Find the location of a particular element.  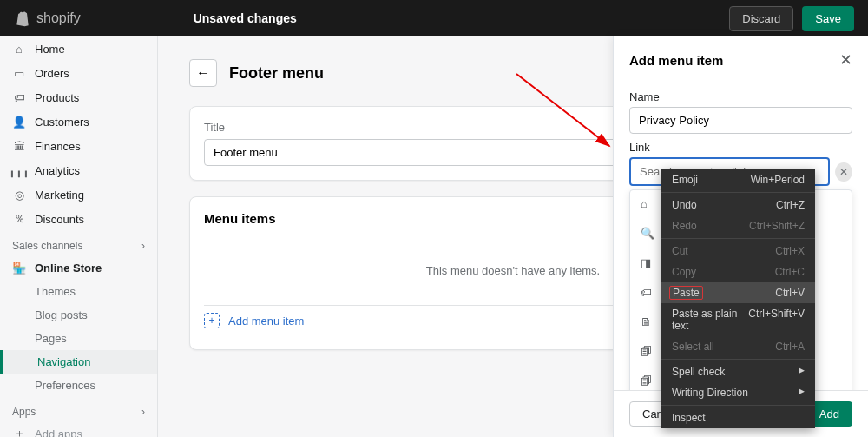

close-button: ✕ is located at coordinates (845, 60).